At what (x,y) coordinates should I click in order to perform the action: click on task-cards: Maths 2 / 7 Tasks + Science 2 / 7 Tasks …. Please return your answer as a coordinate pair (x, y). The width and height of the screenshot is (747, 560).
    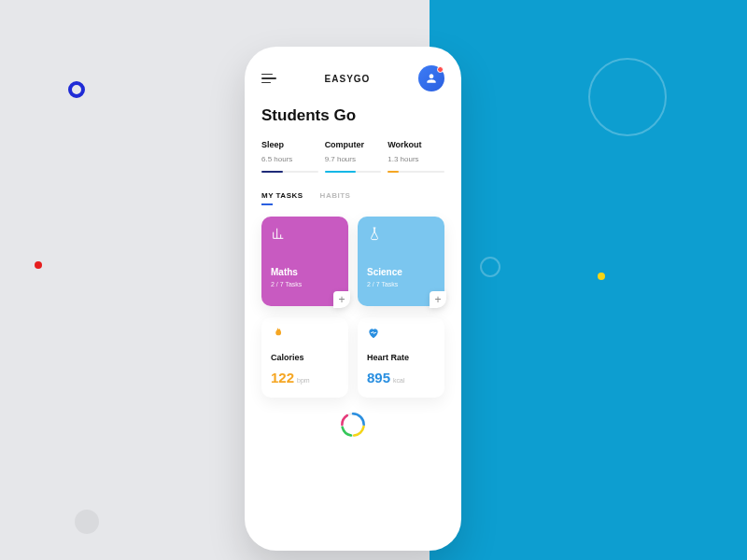
    Looking at the image, I should click on (353, 261).